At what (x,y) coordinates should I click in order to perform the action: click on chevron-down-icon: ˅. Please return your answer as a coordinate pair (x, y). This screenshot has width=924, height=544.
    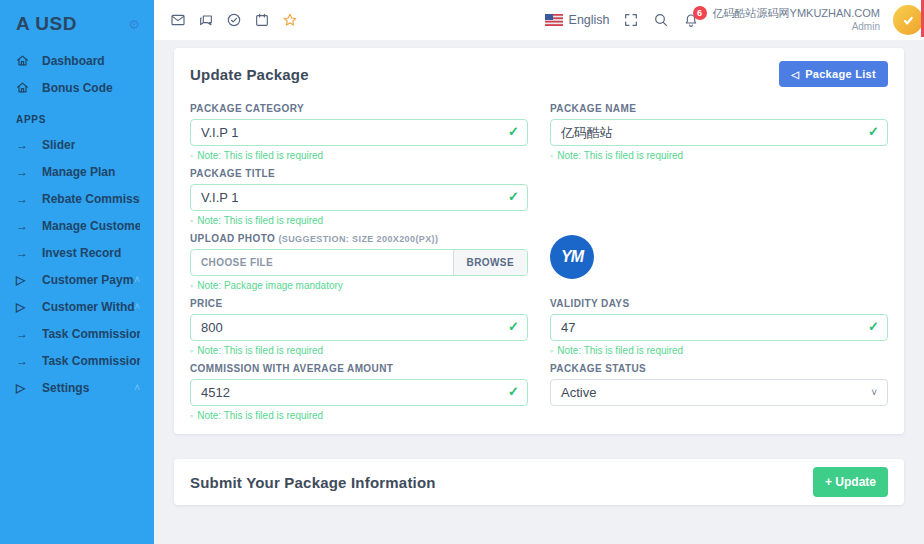
    Looking at the image, I should click on (874, 392).